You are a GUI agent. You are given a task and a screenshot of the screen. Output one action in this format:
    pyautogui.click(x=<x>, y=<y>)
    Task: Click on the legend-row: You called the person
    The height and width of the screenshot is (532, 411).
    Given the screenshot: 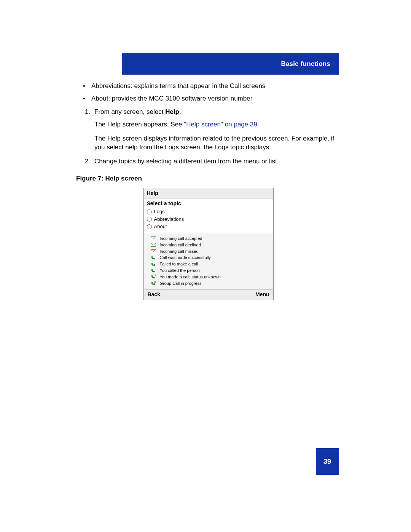 What is the action you would take?
    pyautogui.click(x=210, y=270)
    